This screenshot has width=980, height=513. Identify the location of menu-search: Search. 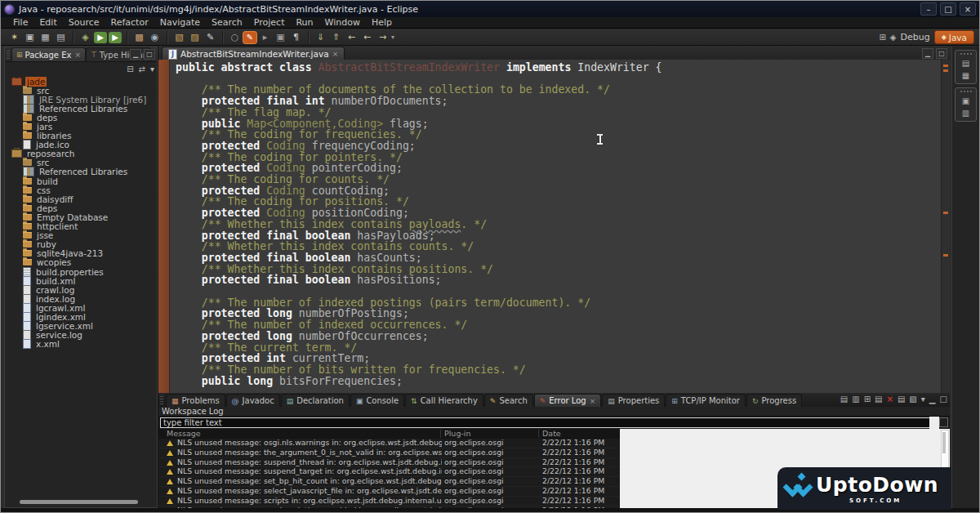
(227, 23).